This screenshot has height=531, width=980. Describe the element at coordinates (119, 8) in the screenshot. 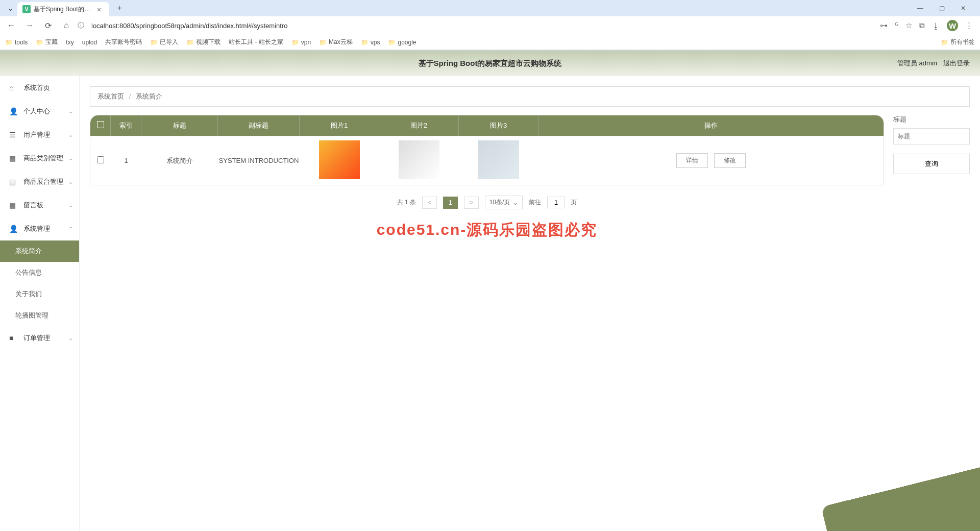

I see `new-tab-button: +` at that location.